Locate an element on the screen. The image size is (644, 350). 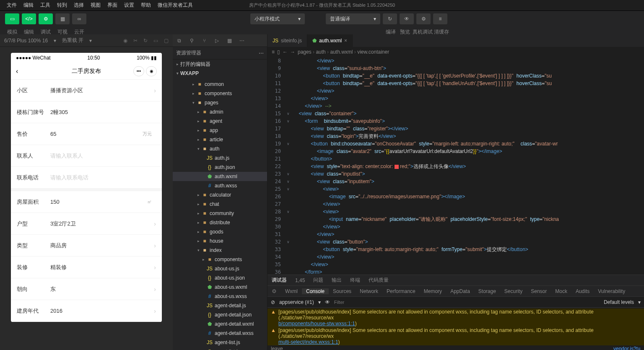
simulator-button: ▭ is located at coordinates (12, 19).